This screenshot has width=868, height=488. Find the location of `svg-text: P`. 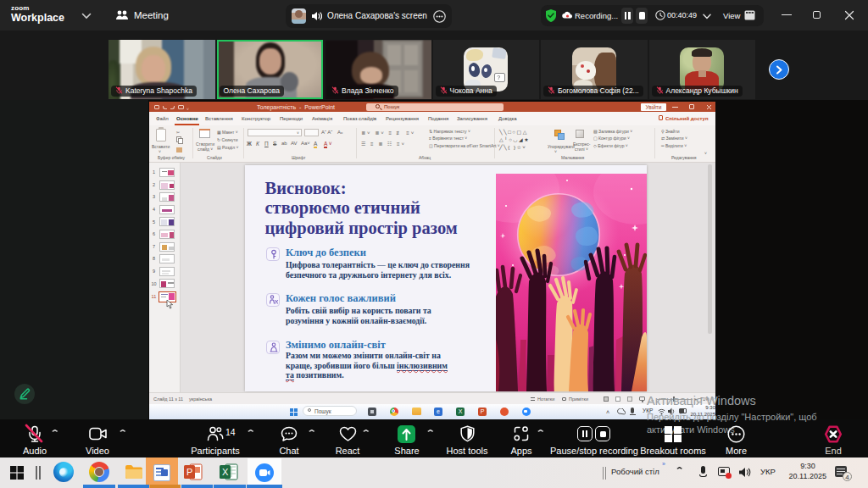

svg-text: P is located at coordinates (190, 472).